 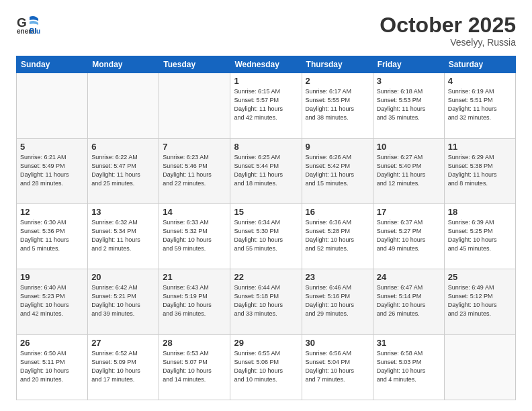 What do you see at coordinates (35, 31) in the screenshot?
I see `svg-text: Blue` at bounding box center [35, 31].